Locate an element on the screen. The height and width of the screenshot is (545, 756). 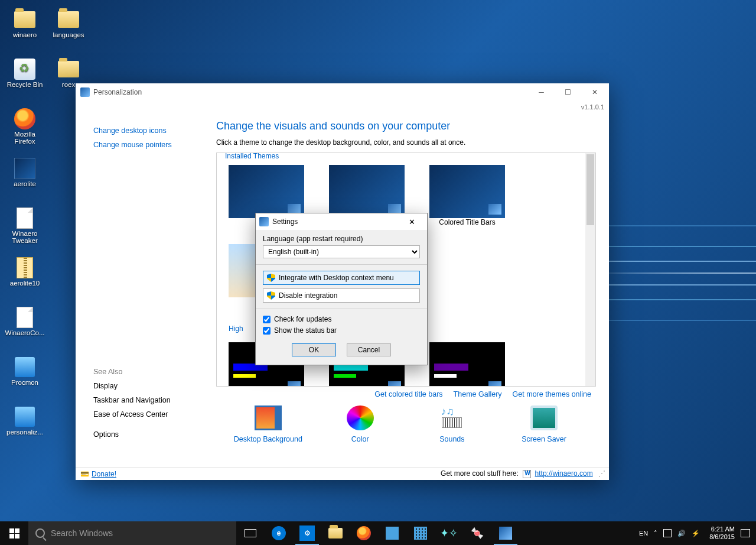
folder-icon is located at coordinates (335, 533).